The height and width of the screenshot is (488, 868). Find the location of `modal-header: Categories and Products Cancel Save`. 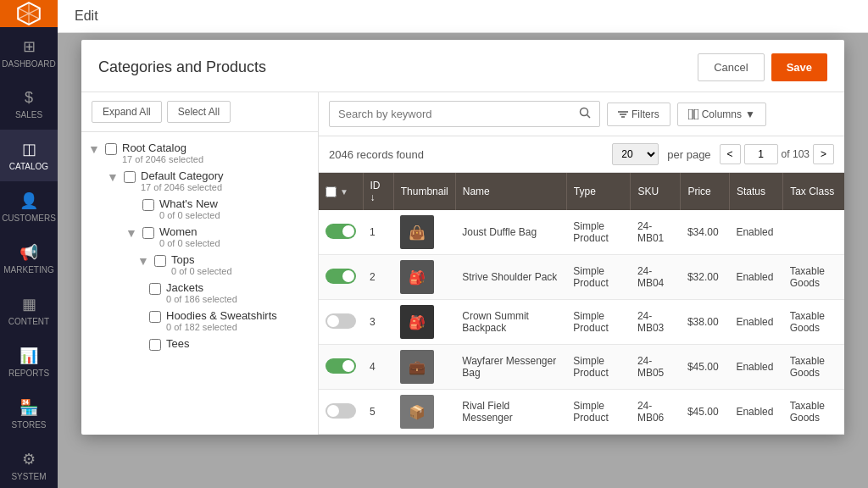

modal-header: Categories and Products Cancel Save is located at coordinates (463, 66).